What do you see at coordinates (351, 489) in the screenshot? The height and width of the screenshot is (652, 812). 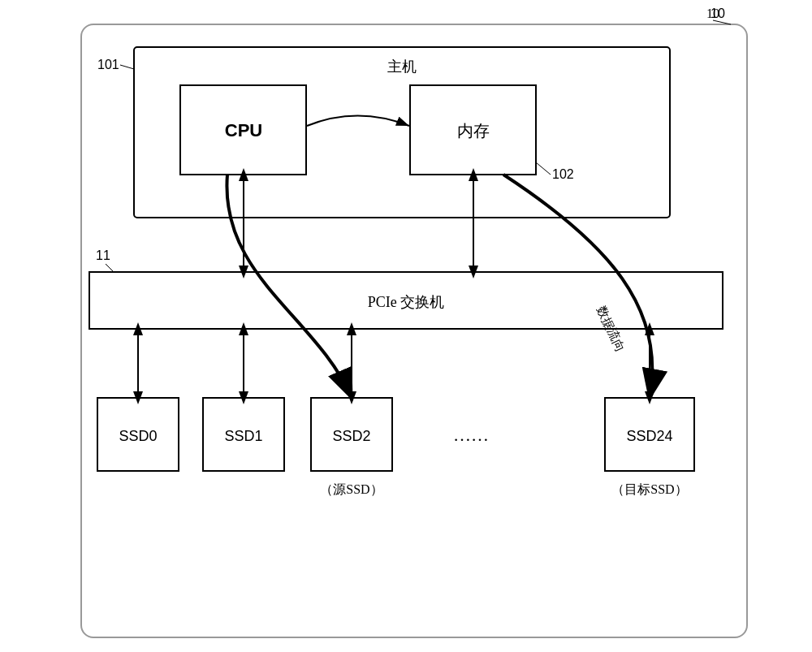 I see `svg-text: （源SSD）` at bounding box center [351, 489].